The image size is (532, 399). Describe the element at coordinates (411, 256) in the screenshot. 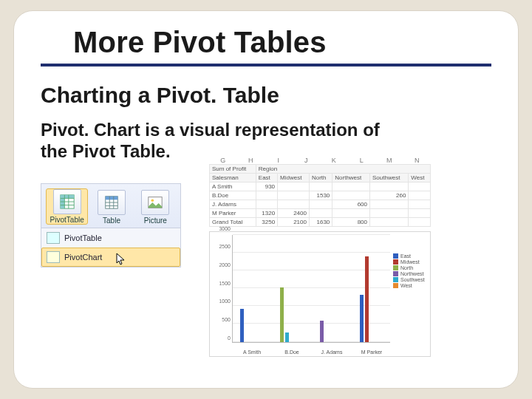

I see `legend-item: East` at that location.